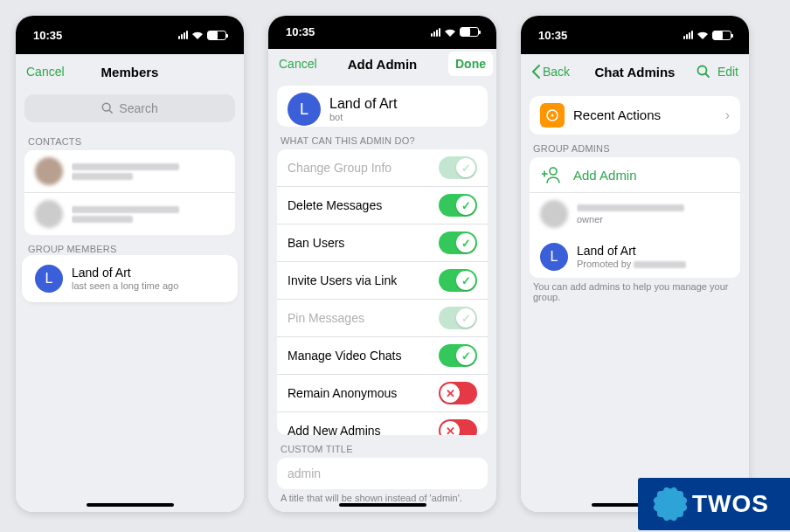 The height and width of the screenshot is (532, 790). What do you see at coordinates (551, 175) in the screenshot?
I see `add-admin-icon` at bounding box center [551, 175].